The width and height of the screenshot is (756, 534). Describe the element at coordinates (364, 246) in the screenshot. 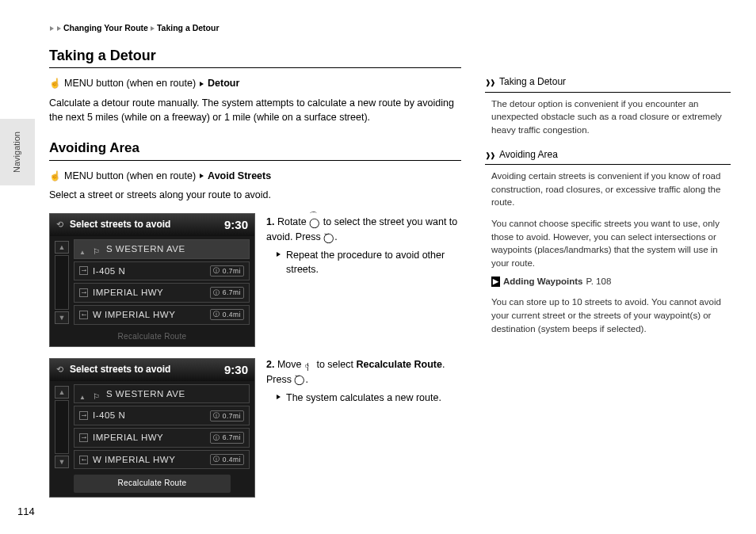

I see `step-1: 1. Rotate to select the street you want …` at that location.